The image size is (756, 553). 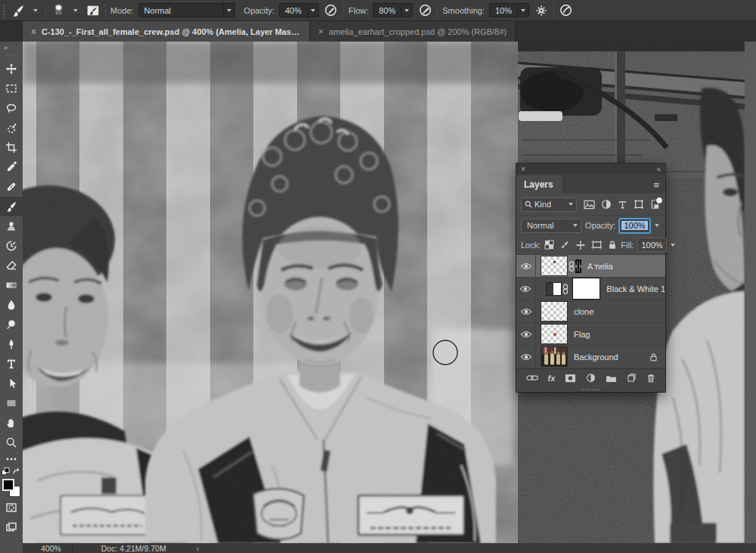 What do you see at coordinates (11, 403) in the screenshot?
I see `rectangle-tool` at bounding box center [11, 403].